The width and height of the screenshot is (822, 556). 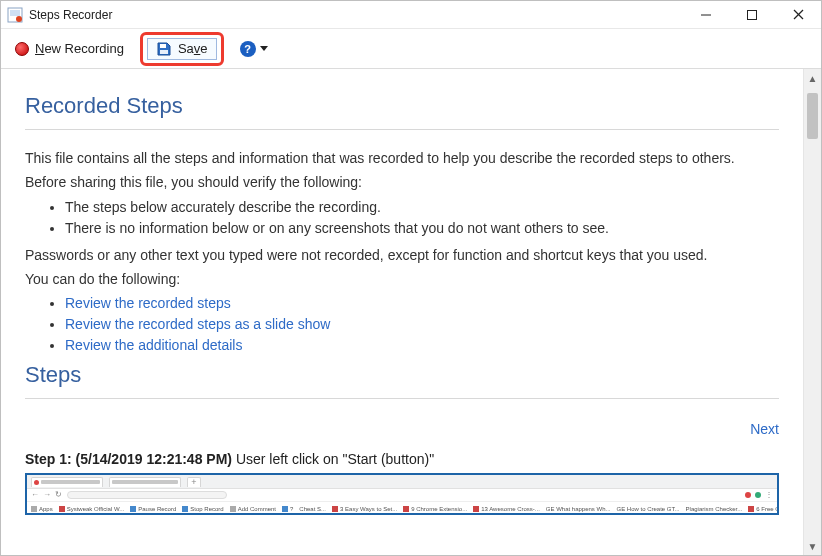 What do you see at coordinates (402, 494) in the screenshot?
I see `step-1-screenshot: + ←→↻ ⋮ Apps Systweak Official W... Paus…` at bounding box center [402, 494].